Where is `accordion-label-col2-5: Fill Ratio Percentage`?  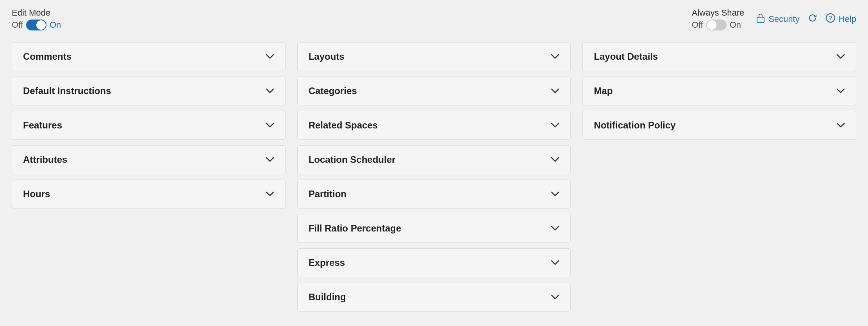
accordion-label-col2-5: Fill Ratio Percentage is located at coordinates (355, 228).